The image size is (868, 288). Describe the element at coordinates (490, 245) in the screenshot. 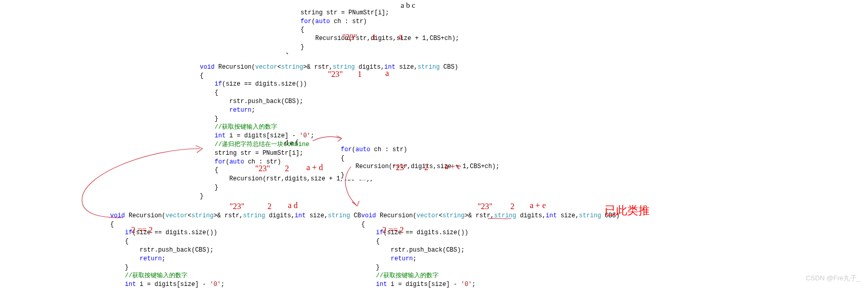

I see `code-block-3r: void Recursion(vector<string>& rstr,stri…` at that location.